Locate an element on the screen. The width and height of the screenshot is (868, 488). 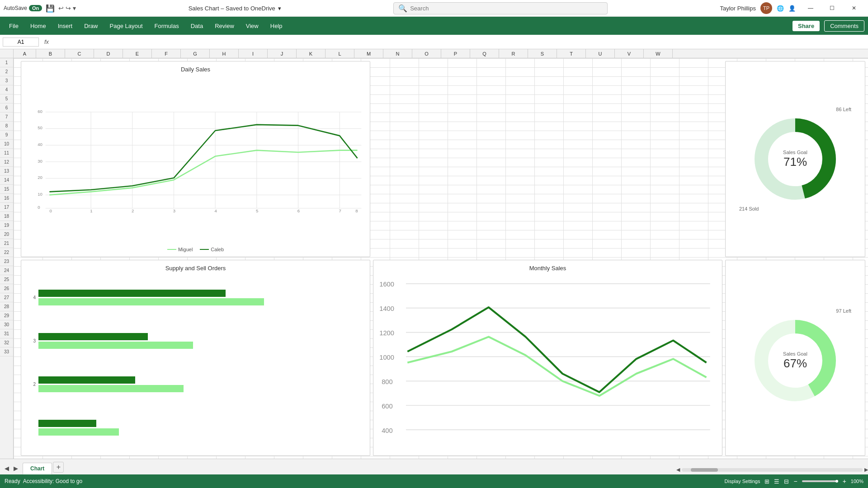
hscroll-track is located at coordinates (772, 470).